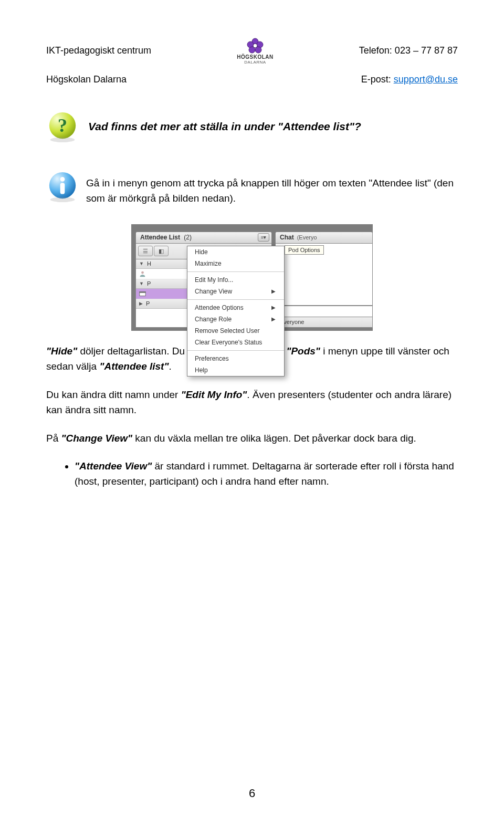  Describe the element at coordinates (236, 291) in the screenshot. I see `menu-change-view: Change View▶` at that location.